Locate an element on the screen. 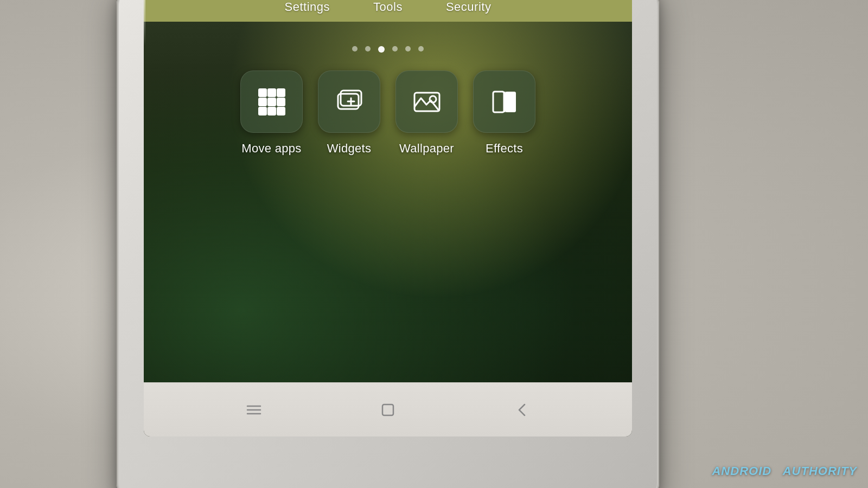  home-icon is located at coordinates (388, 410).